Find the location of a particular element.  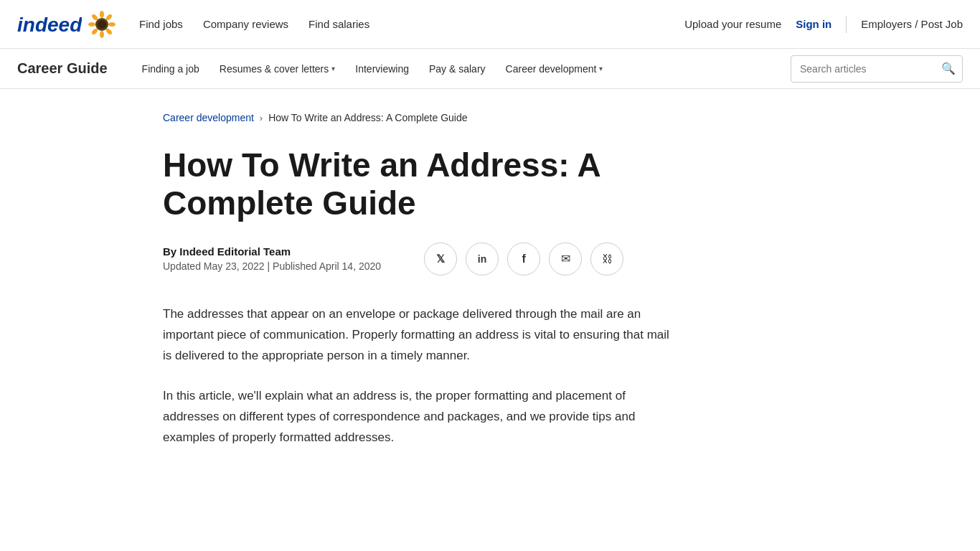

top-navigation: indeed Find jobs Company reviews Find sa… is located at coordinates (490, 24).